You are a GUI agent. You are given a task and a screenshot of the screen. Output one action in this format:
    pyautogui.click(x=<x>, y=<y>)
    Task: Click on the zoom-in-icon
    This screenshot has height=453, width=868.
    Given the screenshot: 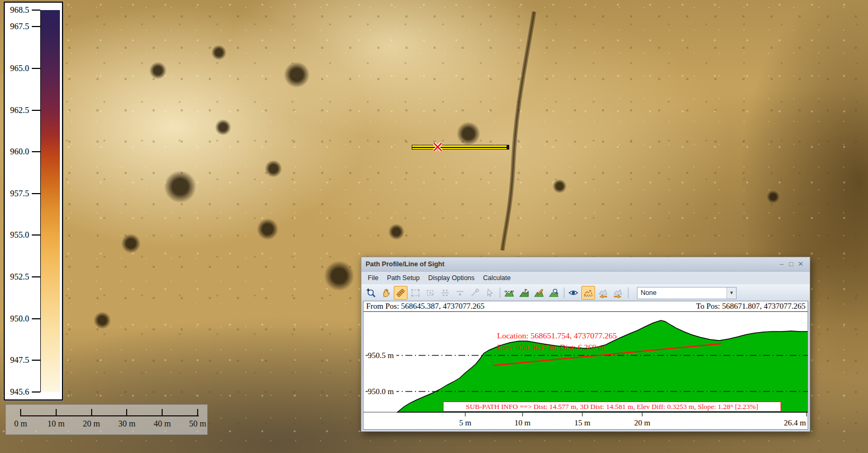 What is the action you would take?
    pyautogui.click(x=371, y=293)
    